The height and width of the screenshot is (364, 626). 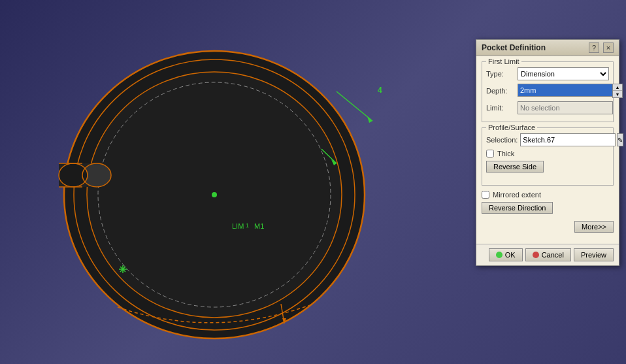 I want to click on cancel-label: Cancel, so click(x=553, y=255).